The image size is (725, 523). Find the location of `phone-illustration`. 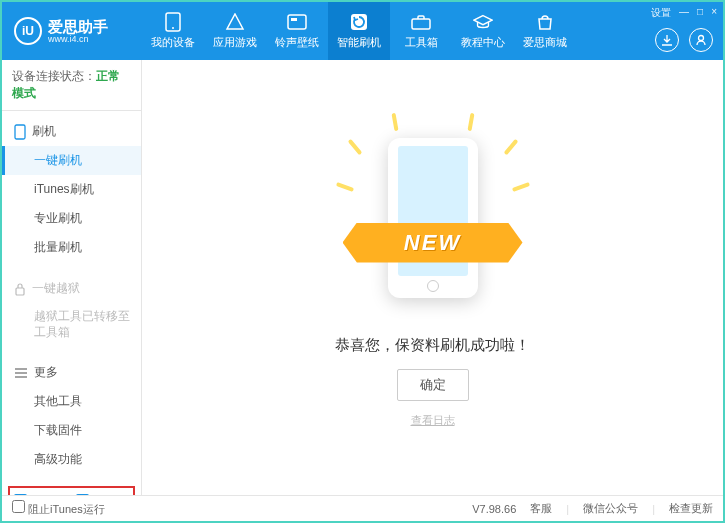

phone-illustration is located at coordinates (433, 218).